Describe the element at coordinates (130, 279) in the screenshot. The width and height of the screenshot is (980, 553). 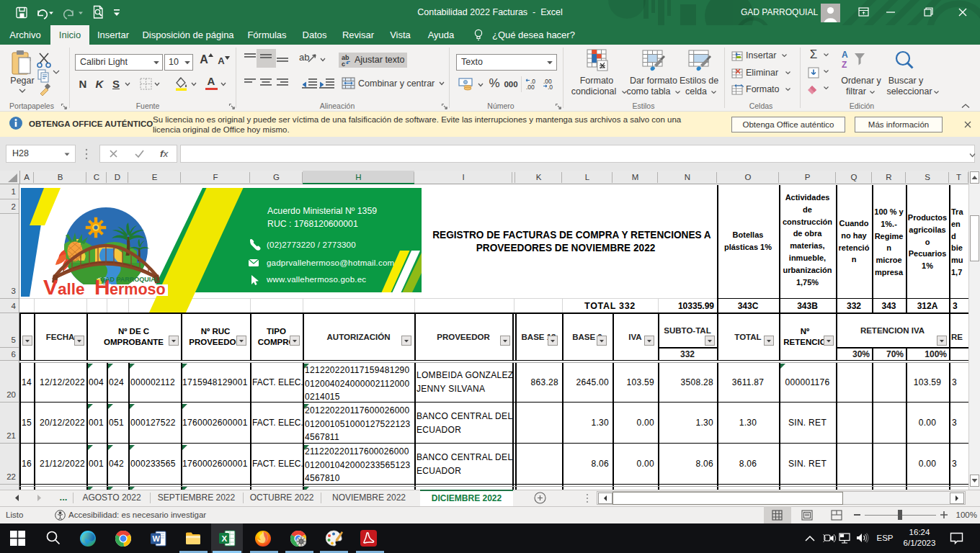
I see `svg-text: GAD PARROQUIAL` at that location.